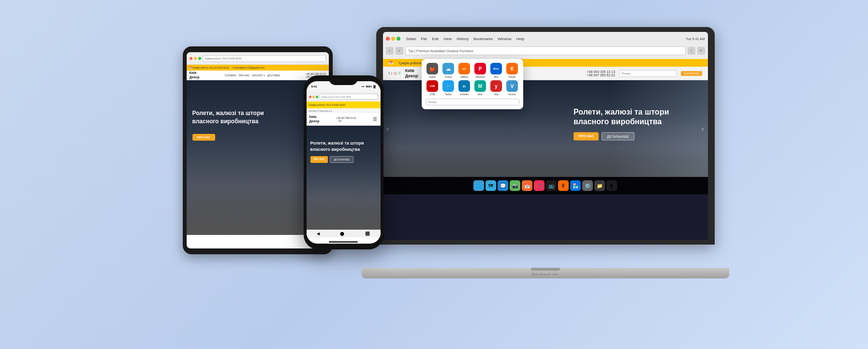  What do you see at coordinates (441, 51) in the screenshot?
I see `safari-url-text: Tyli | Premium Australian Outdoor Furnit…` at bounding box center [441, 51].